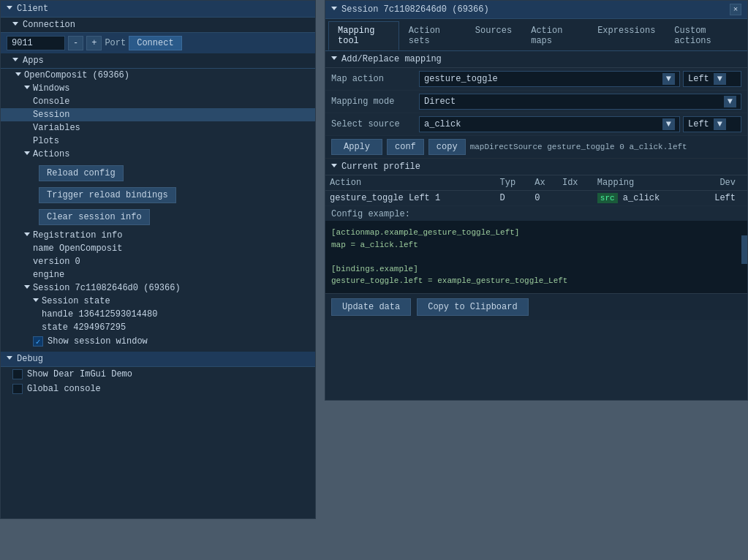 The width and height of the screenshot is (748, 560). I want to click on dear-imgui-label: Show Dear ImGui Demo, so click(80, 374).